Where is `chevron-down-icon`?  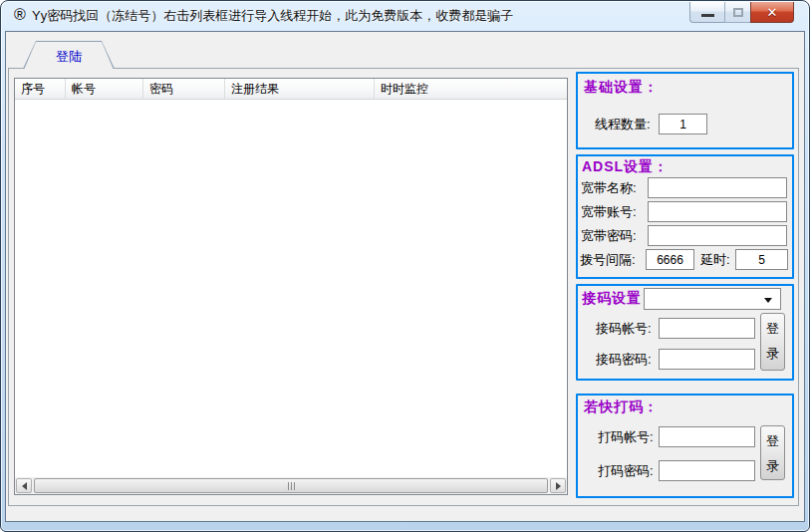 chevron-down-icon is located at coordinates (768, 301).